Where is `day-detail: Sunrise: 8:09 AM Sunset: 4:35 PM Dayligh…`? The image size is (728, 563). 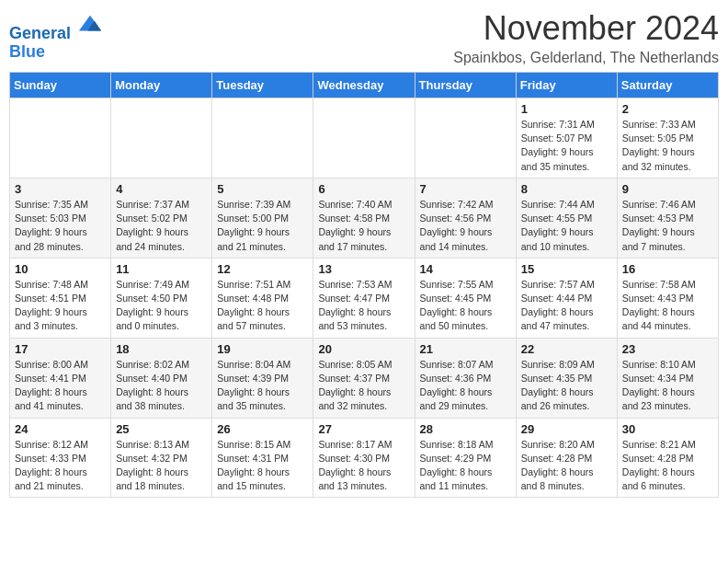 day-detail: Sunrise: 8:09 AM Sunset: 4:35 PM Dayligh… is located at coordinates (566, 386).